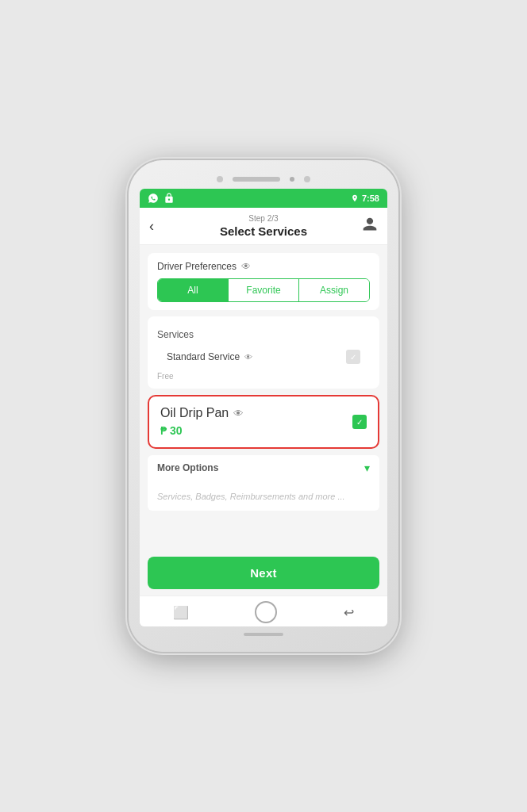 This screenshot has width=527, height=812. What do you see at coordinates (181, 612) in the screenshot?
I see `nav-recents-icon: ⬜` at bounding box center [181, 612].